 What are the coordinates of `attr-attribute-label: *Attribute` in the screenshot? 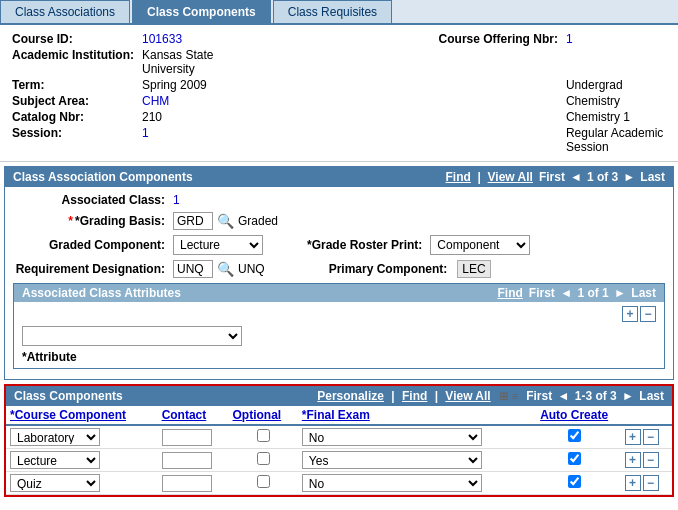 It's located at (50, 357).